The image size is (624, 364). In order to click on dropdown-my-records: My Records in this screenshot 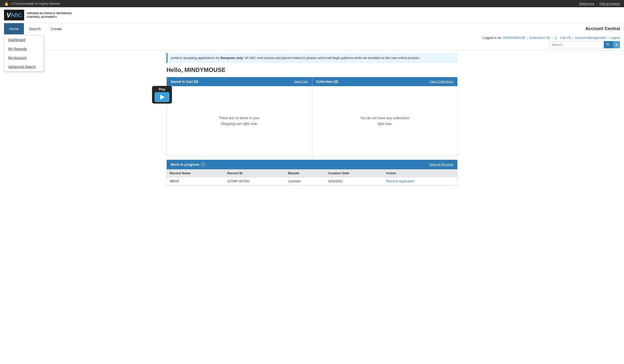, I will do `click(24, 49)`.